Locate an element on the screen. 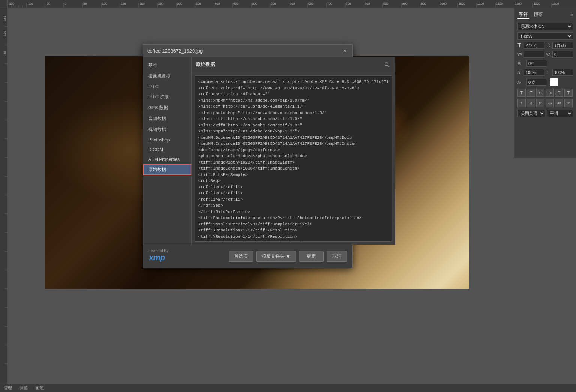 The image size is (576, 392). sidebar-item-photoshop: Photoshop is located at coordinates (167, 140).